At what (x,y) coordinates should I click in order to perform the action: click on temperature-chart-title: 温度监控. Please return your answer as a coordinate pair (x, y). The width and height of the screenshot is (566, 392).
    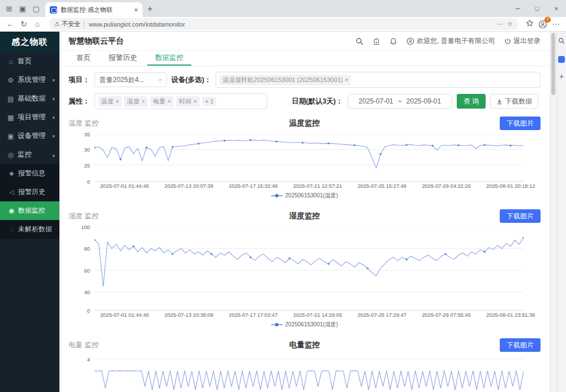
    Looking at the image, I should click on (305, 123).